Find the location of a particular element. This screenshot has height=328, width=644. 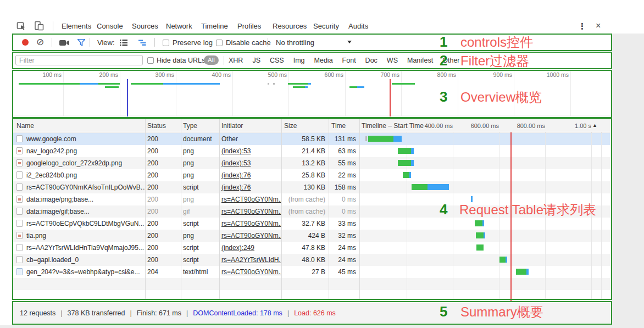

overview-ruler-label: 900 ms is located at coordinates (496, 75).